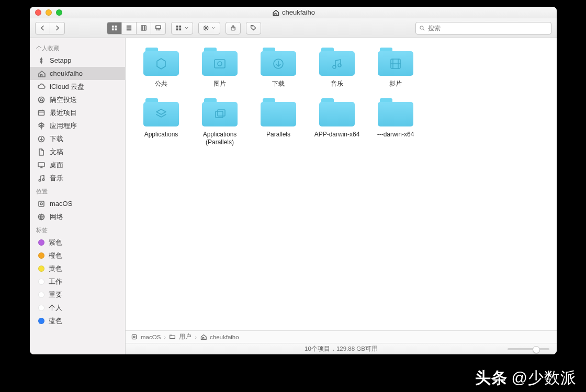 The image size is (586, 392). Describe the element at coordinates (134, 337) in the screenshot. I see `disk-icon` at that location.